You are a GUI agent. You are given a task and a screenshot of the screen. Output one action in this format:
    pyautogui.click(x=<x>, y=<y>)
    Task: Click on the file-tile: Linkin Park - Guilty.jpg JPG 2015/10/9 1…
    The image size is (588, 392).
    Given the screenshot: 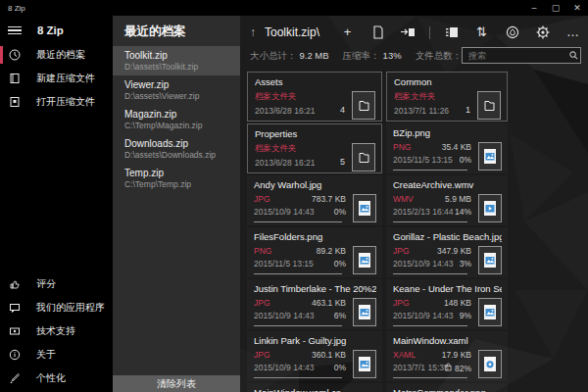 What is the action you would take?
    pyautogui.click(x=315, y=357)
    